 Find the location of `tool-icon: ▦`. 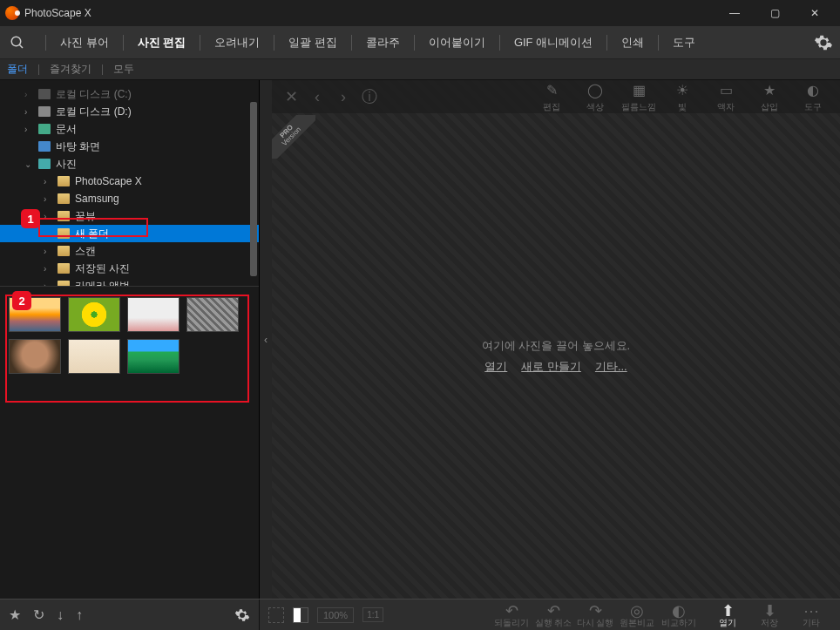

tool-icon: ▦ is located at coordinates (639, 91).